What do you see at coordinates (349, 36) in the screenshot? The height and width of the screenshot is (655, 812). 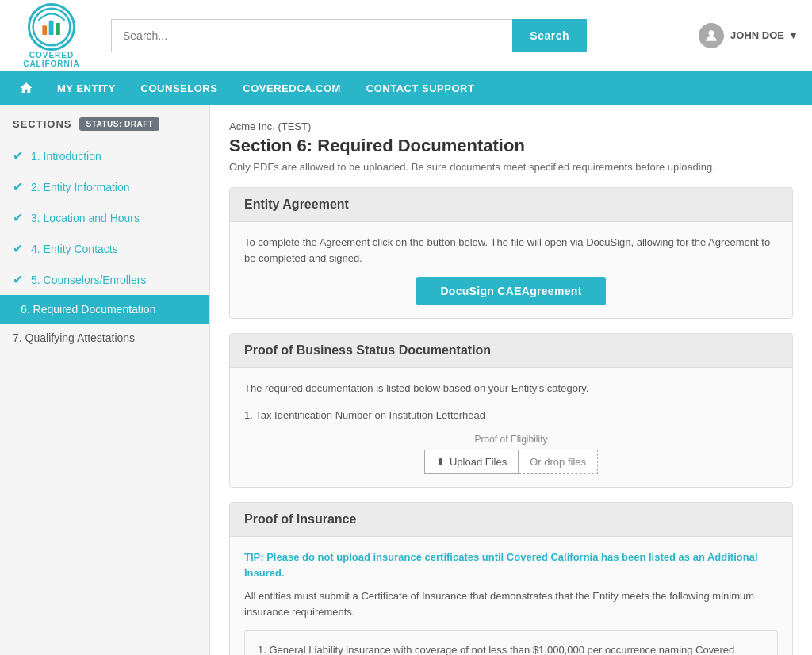 I see `search-area: Search` at bounding box center [349, 36].